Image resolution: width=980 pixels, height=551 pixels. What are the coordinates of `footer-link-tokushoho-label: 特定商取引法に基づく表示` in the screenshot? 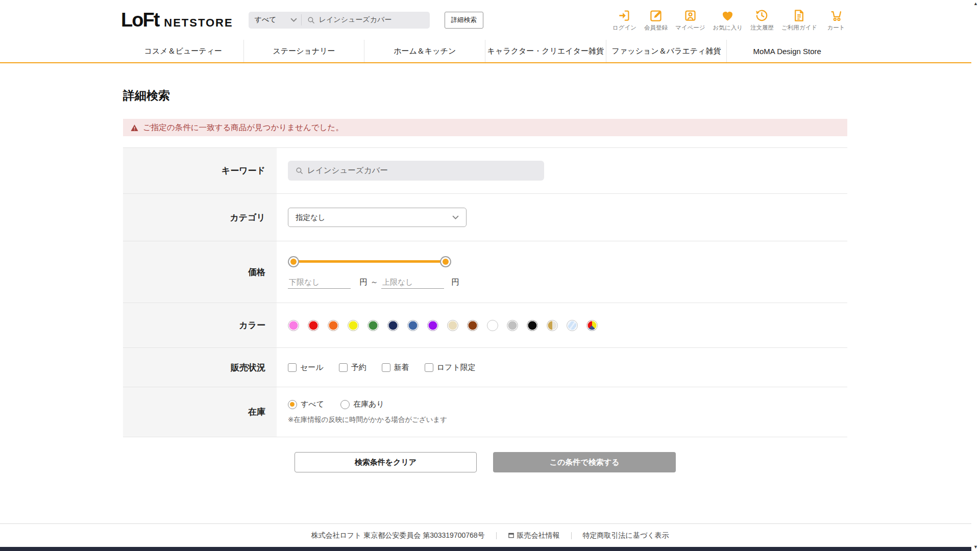 It's located at (626, 536).